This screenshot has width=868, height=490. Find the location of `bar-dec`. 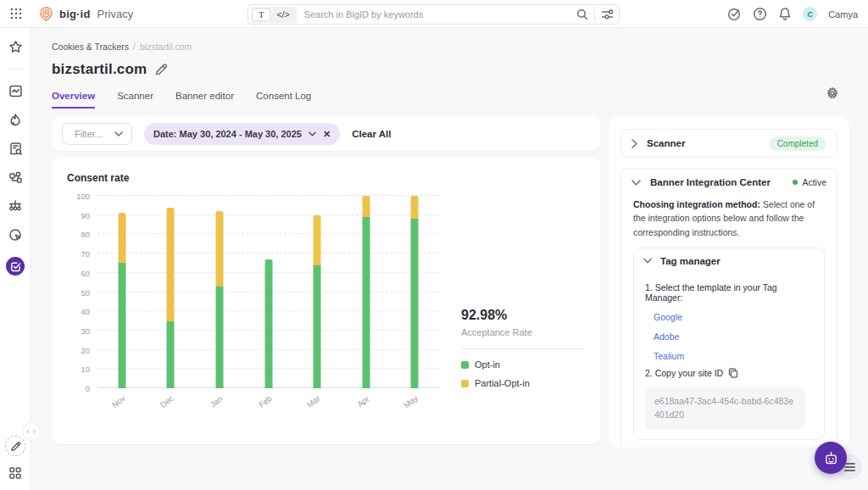

bar-dec is located at coordinates (171, 298).